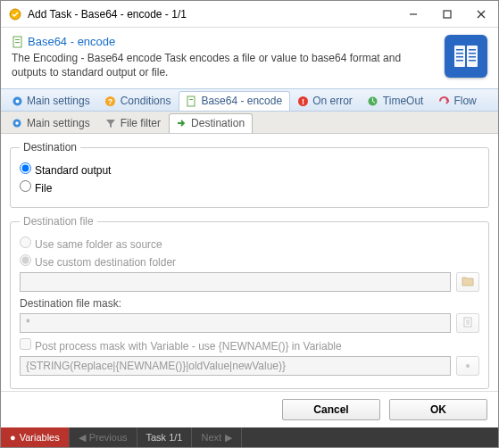 The image size is (499, 448). I want to click on subtab-main-settings: Main settings, so click(52, 123).